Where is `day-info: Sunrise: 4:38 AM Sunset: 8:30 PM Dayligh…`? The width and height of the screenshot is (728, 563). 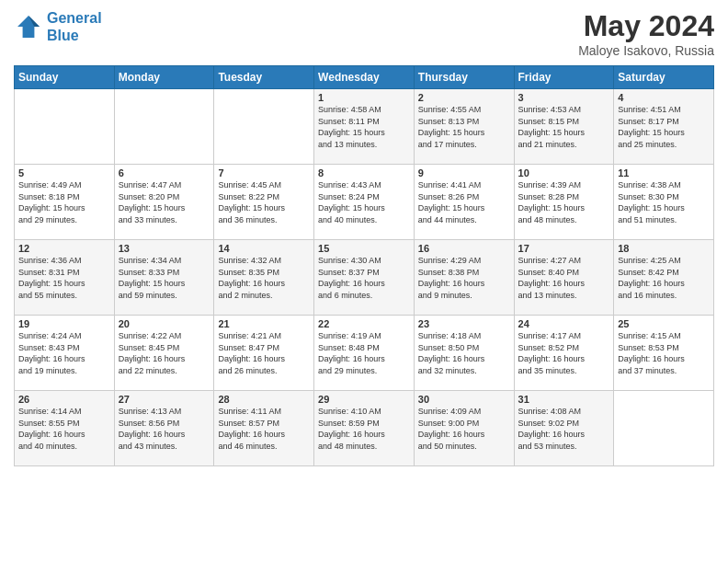
day-info: Sunrise: 4:38 AM Sunset: 8:30 PM Dayligh… is located at coordinates (664, 202).